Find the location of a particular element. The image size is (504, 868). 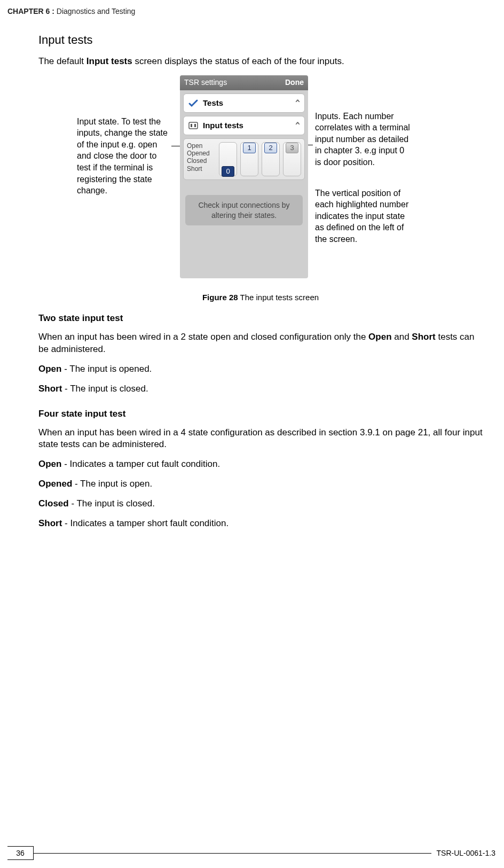

titlebar-left: TSR settings is located at coordinates (206, 82).